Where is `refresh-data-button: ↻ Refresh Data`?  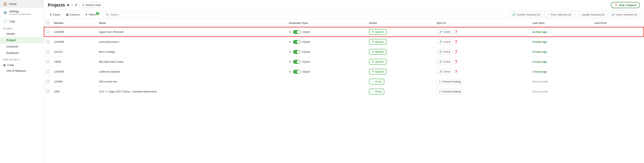 refresh-data-button: ↻ Refresh Data is located at coordinates (92, 5).